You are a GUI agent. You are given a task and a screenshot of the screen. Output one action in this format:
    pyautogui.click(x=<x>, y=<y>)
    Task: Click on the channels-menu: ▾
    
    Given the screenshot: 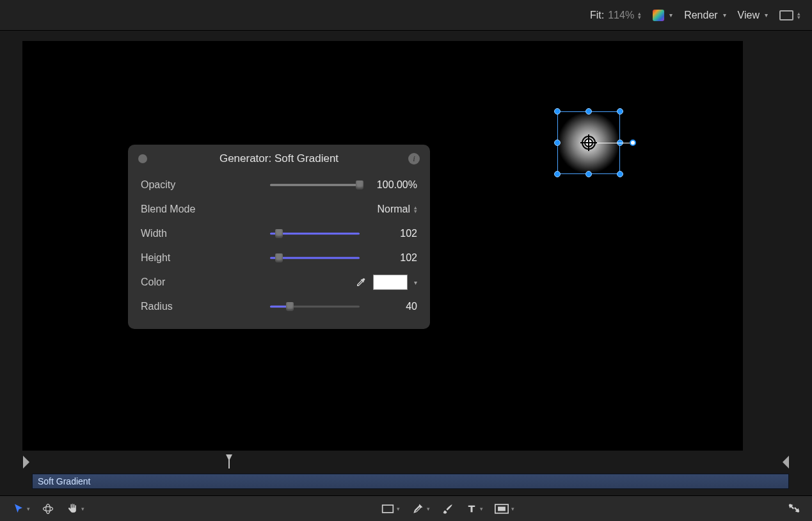 What is the action you would take?
    pyautogui.click(x=663, y=15)
    